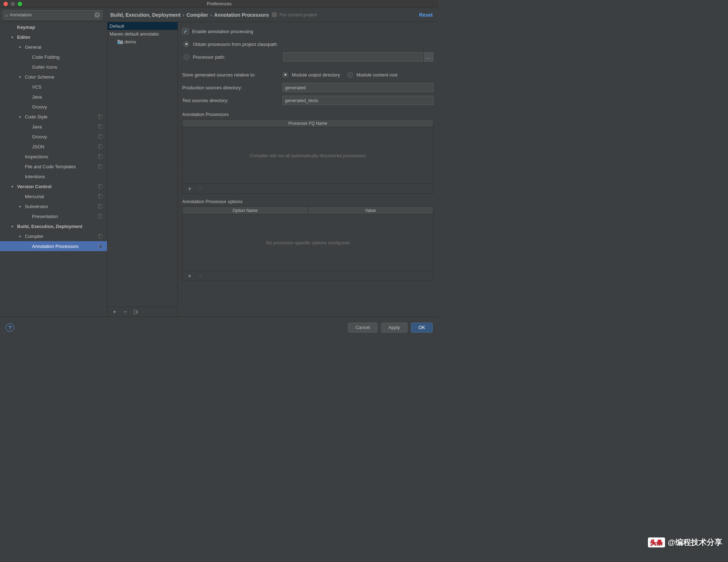 This screenshot has height=562, width=728. I want to click on processors-toolbar: + −, so click(308, 189).